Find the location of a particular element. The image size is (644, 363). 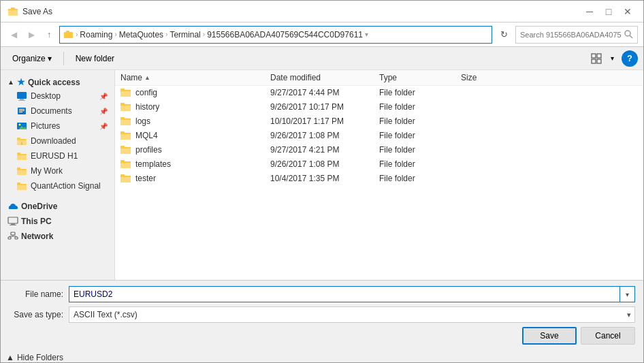

search-box is located at coordinates (577, 35).